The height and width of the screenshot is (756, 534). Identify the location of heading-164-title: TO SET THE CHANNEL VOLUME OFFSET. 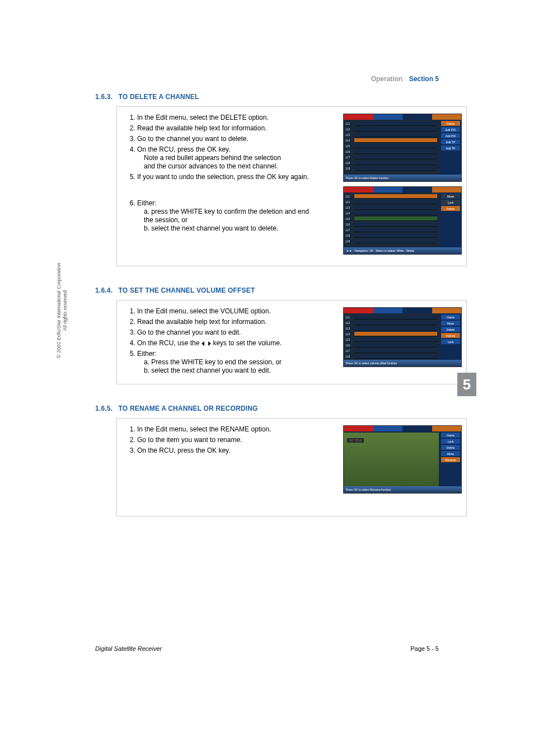
(187, 290).